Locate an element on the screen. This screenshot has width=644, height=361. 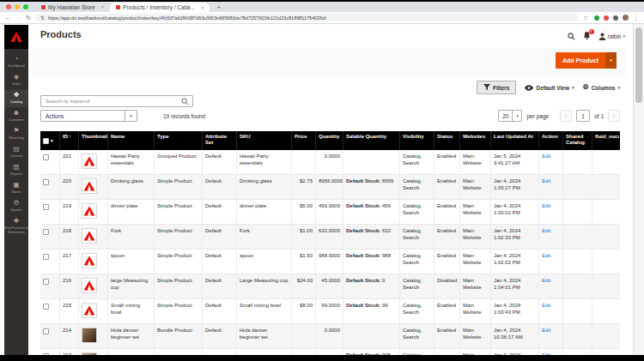
back-icon: ← is located at coordinates (9, 17).